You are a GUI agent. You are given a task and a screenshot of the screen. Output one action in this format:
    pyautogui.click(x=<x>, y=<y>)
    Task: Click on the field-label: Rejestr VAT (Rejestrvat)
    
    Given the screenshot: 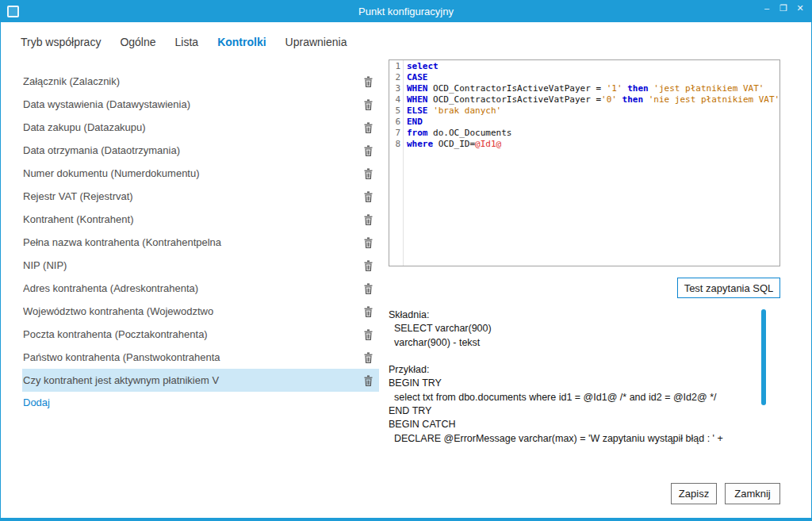 What is the action you would take?
    pyautogui.click(x=193, y=197)
    